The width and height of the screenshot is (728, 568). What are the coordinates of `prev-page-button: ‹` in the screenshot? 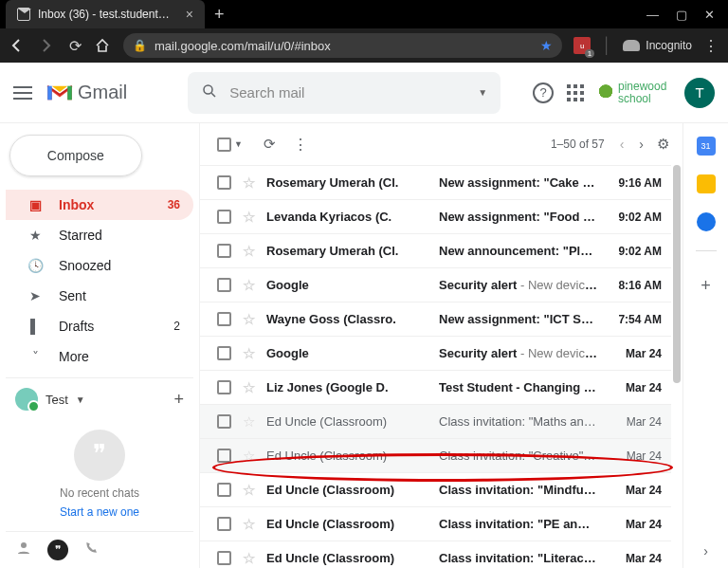 It's located at (622, 144).